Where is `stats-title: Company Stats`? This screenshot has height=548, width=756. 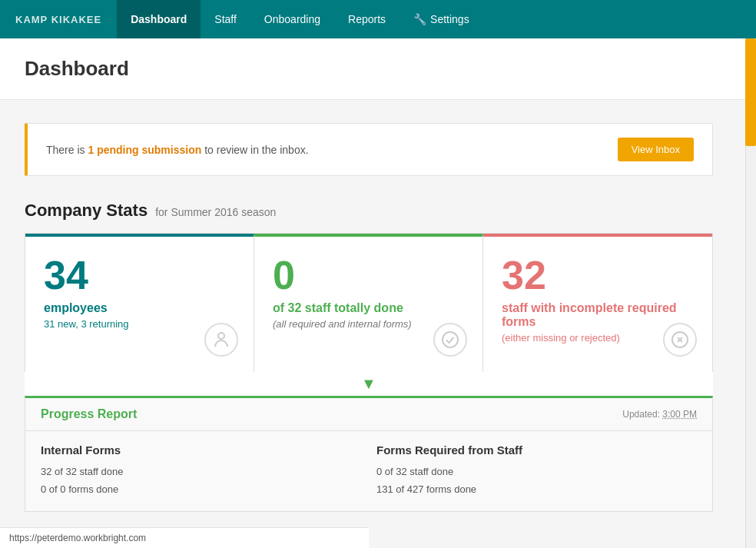
stats-title: Company Stats is located at coordinates (86, 211).